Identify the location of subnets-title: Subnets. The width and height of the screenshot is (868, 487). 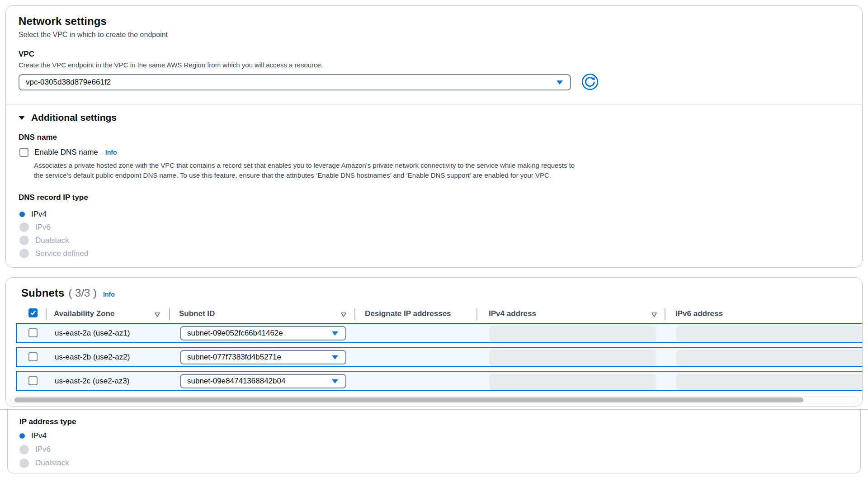
(42, 293).